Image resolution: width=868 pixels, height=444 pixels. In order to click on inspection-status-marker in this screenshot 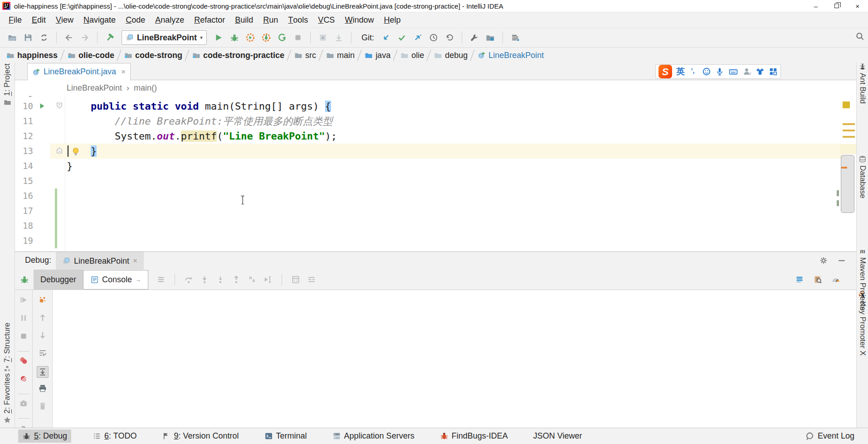, I will do `click(846, 105)`.